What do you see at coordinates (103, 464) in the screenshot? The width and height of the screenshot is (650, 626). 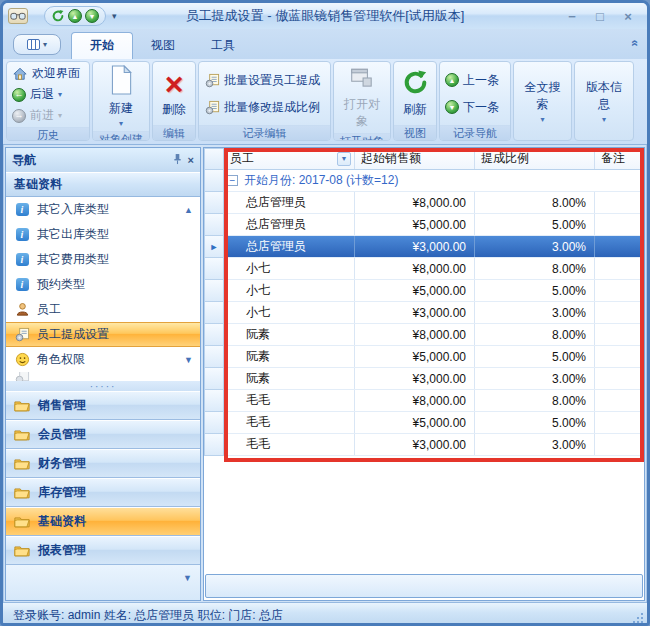 I see `nav-group-finance: 财务管理` at bounding box center [103, 464].